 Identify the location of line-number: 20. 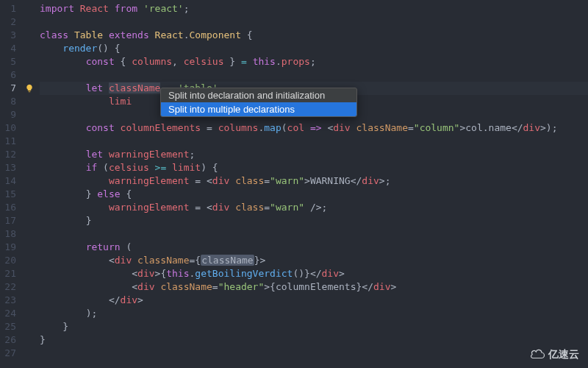
(10, 261).